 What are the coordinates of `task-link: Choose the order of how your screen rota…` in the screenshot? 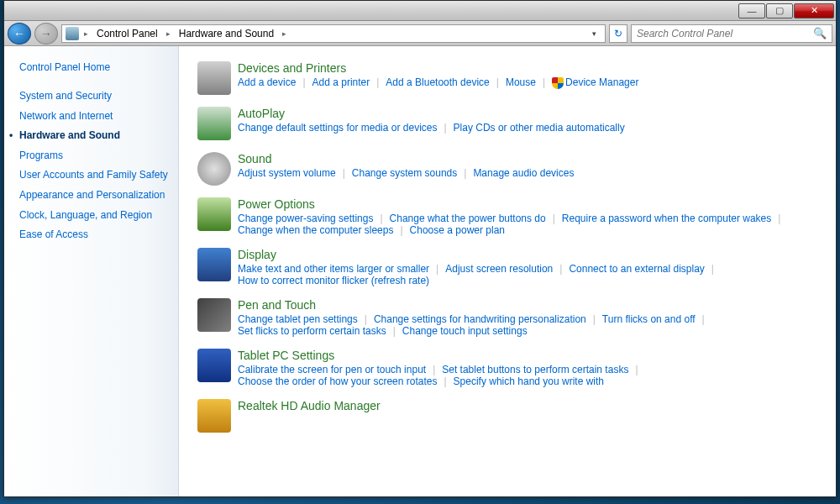 It's located at (338, 381).